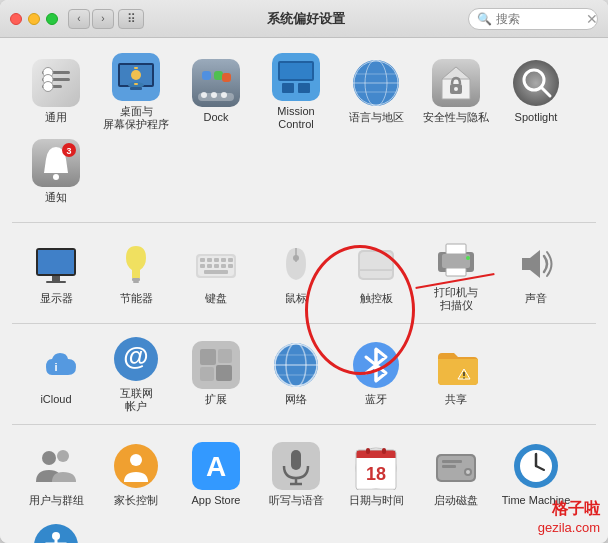 This screenshot has width=608, height=543. I want to click on appstore-label: App Store, so click(216, 500).